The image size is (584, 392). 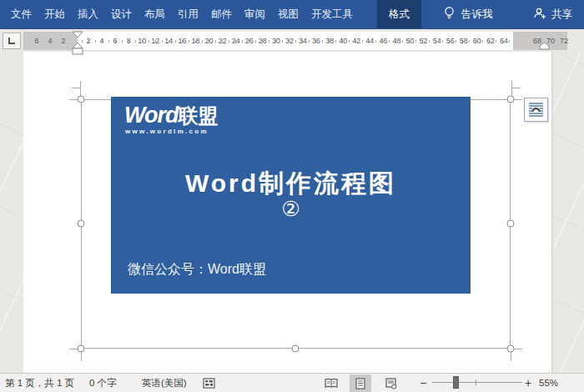 What do you see at coordinates (477, 382) in the screenshot?
I see `zoom-slider-track` at bounding box center [477, 382].